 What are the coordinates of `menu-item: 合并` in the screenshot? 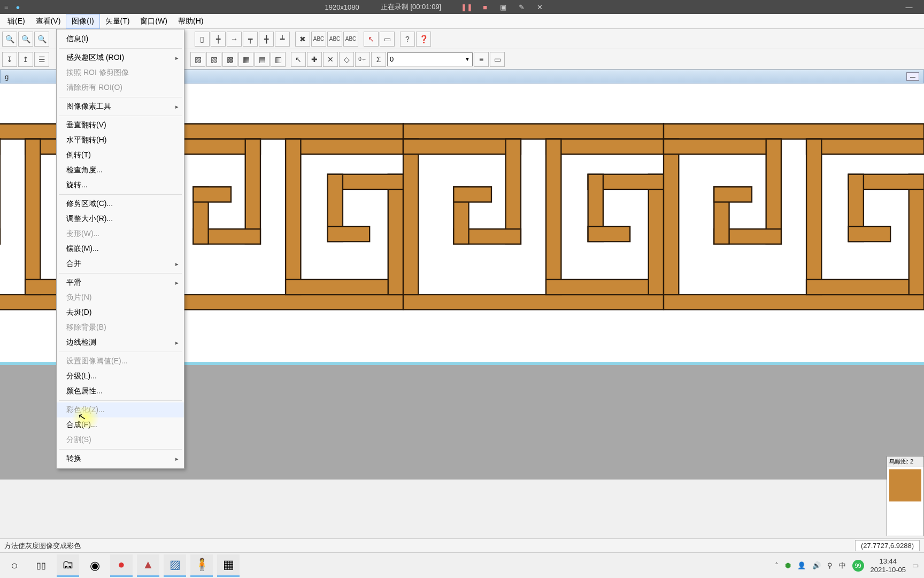 It's located at (120, 264).